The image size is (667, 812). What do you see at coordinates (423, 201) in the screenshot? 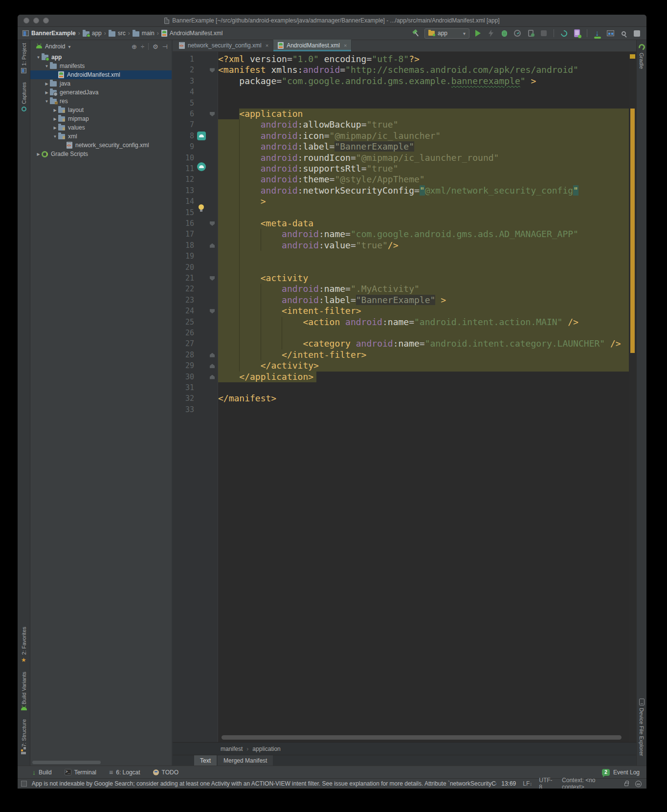
I see `code-line-14: >` at bounding box center [423, 201].